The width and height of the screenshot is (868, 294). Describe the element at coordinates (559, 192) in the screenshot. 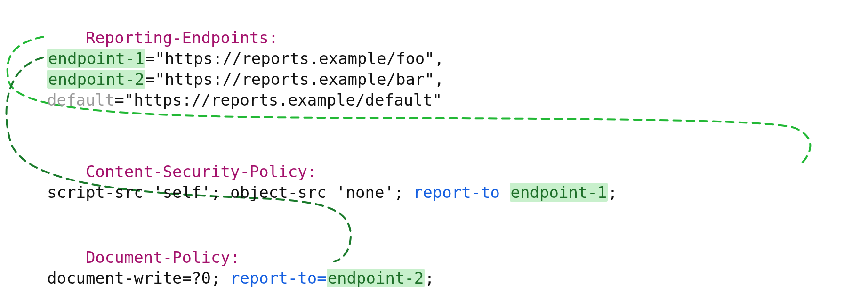

I see `csp-target: endpoint-1` at that location.